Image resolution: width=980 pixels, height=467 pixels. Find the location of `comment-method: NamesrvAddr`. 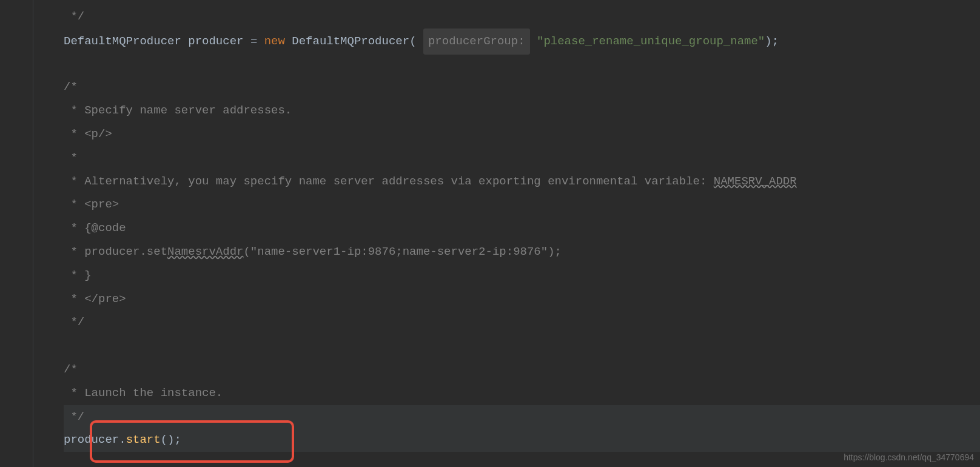

comment-method: NamesrvAddr is located at coordinates (205, 252).